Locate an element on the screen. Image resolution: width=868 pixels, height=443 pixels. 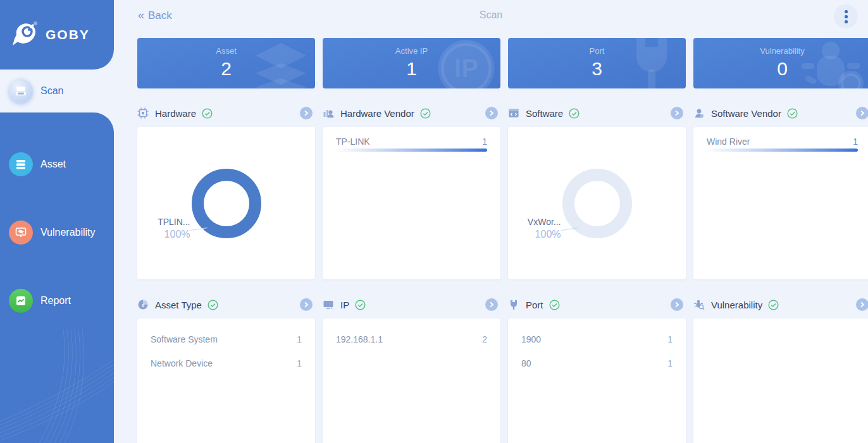
sidebar-item-label: Asset is located at coordinates (53, 164).